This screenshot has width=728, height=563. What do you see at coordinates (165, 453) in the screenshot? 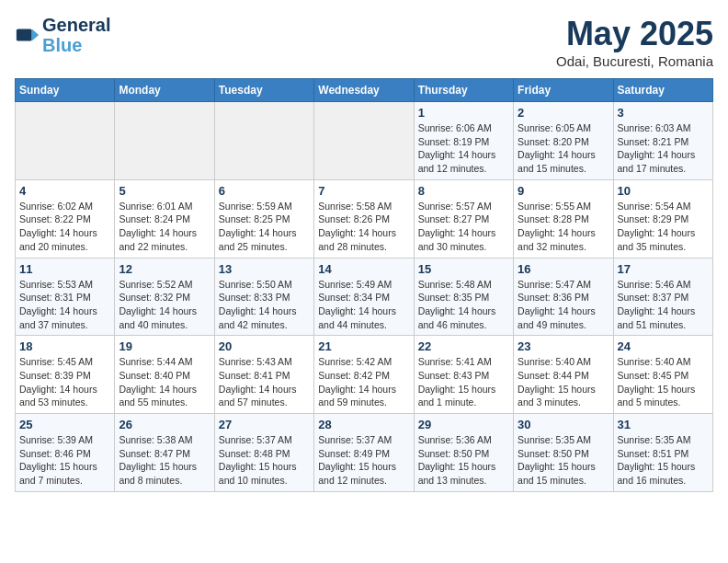
I see `calendar-cell: 26Sunrise: 5:38 AM Sunset: 8:47 PM Dayli…` at bounding box center [165, 453].